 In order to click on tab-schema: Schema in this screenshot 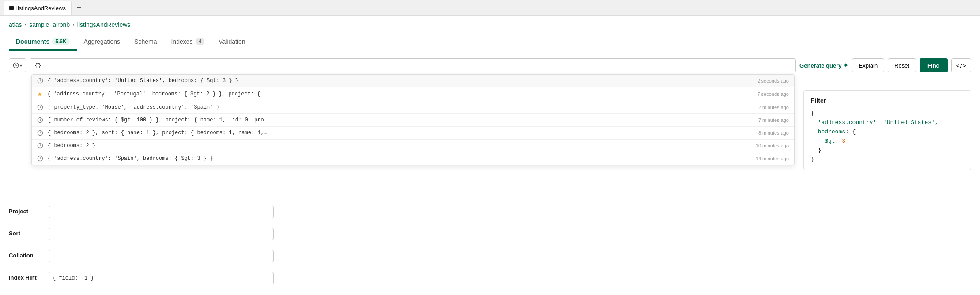, I will do `click(146, 42)`.